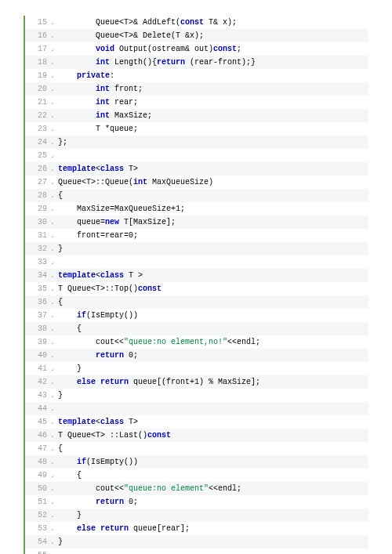 The image size is (392, 554). Describe the element at coordinates (38, 436) in the screenshot. I see `line-number: 46` at that location.